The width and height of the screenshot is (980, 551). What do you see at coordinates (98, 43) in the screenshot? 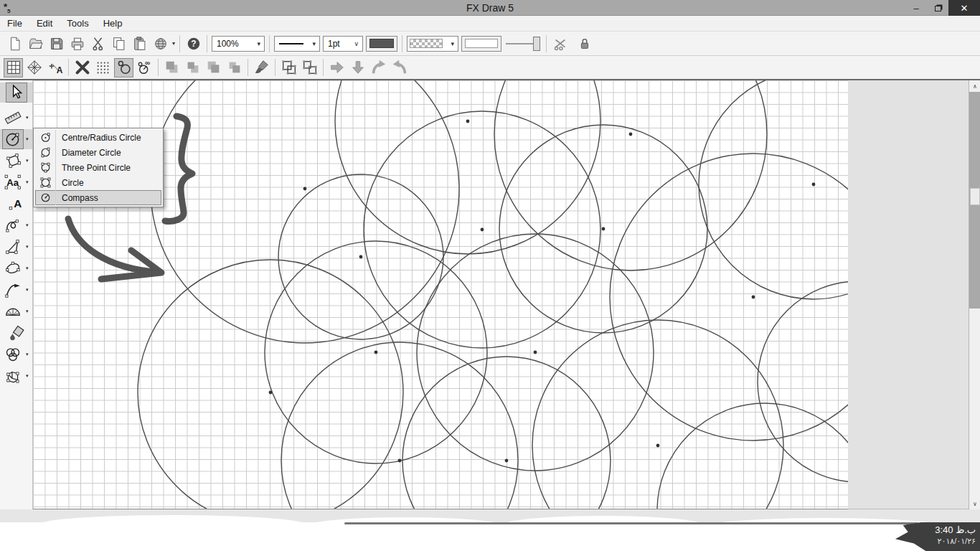
I see `cut-button` at bounding box center [98, 43].